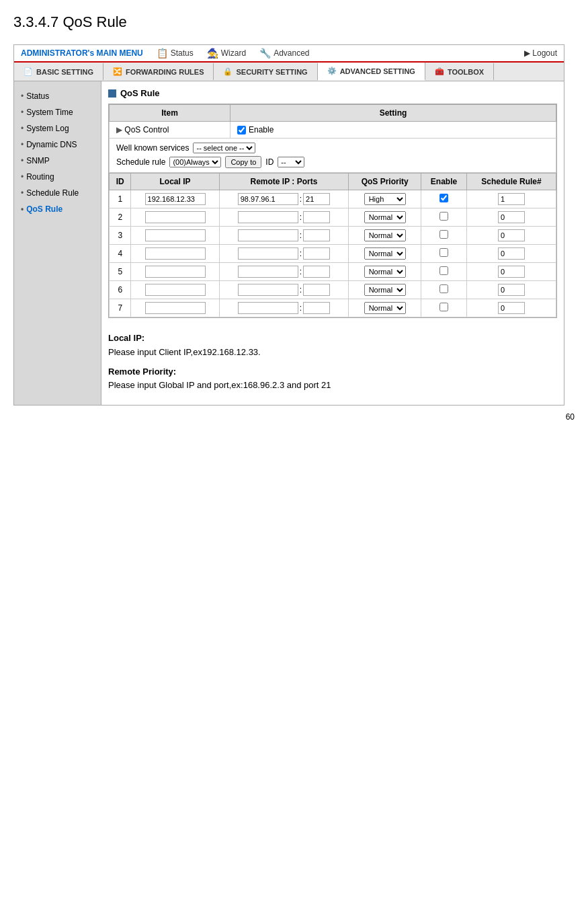 The height and width of the screenshot is (924, 588). What do you see at coordinates (120, 308) in the screenshot?
I see `row-id: 7` at bounding box center [120, 308].